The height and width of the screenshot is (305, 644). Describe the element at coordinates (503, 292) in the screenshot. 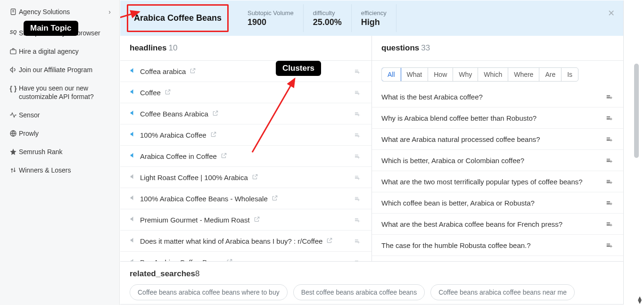

I see `related-chip: Coffee beans arabica coffee beans near m…` at that location.